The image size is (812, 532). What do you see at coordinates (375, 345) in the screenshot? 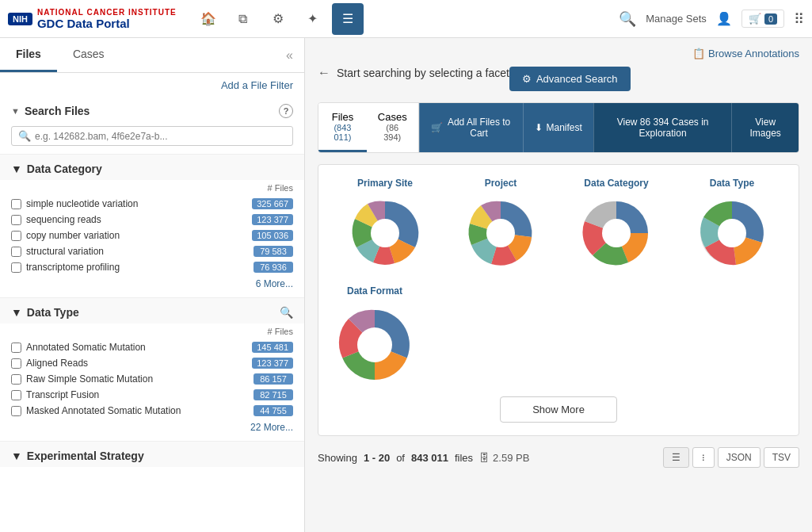
I see `data-format-pie` at bounding box center [375, 345].